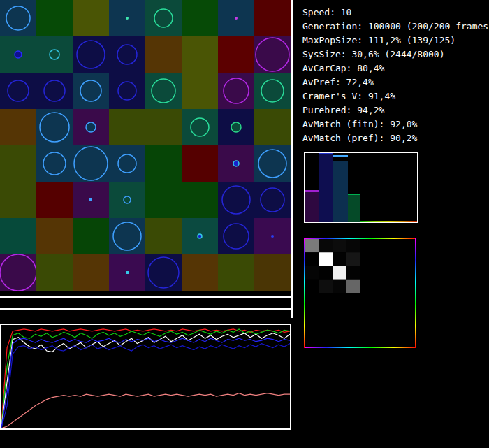 The image size is (489, 448). I want to click on stat-line: Speed: 10, so click(393, 13).